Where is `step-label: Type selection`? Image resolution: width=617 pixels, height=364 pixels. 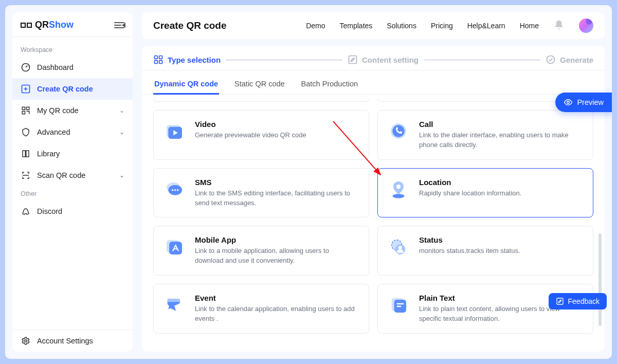 step-label: Type selection is located at coordinates (194, 60).